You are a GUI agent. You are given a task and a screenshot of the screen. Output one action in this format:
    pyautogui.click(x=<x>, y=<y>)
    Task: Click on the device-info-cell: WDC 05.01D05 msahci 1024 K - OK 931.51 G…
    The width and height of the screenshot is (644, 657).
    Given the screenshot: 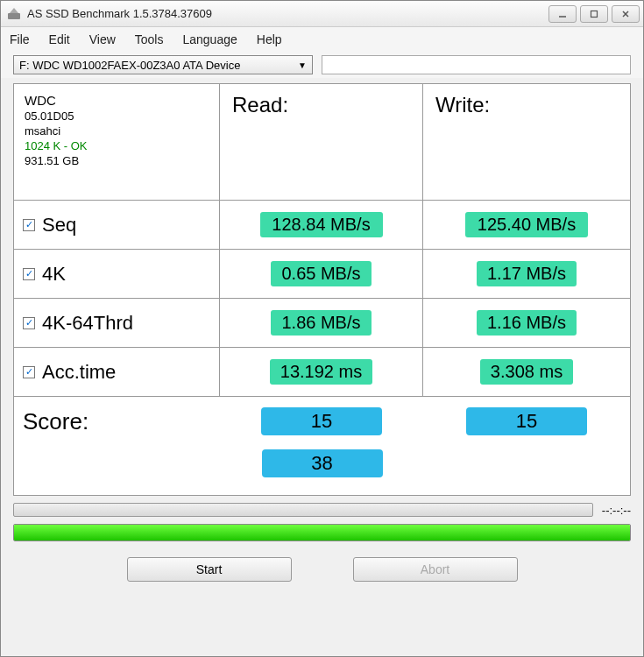 What is the action you would take?
    pyautogui.click(x=117, y=142)
    